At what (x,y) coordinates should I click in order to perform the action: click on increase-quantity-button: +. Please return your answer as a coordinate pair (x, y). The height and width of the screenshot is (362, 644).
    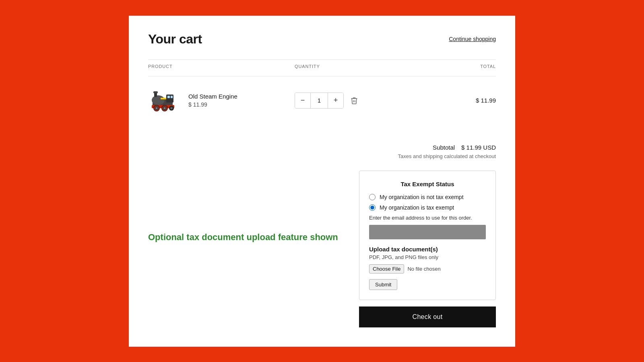
    Looking at the image, I should click on (336, 101).